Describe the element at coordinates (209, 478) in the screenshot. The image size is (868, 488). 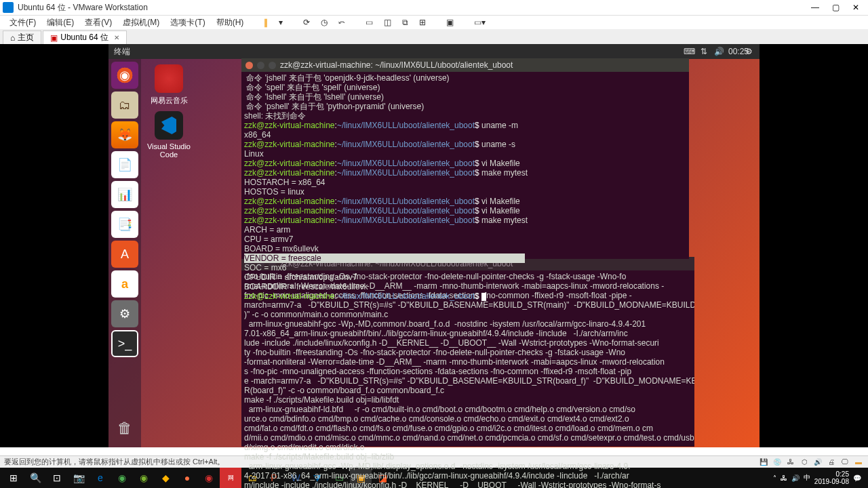
I see `taskbar-app3-icon: ◉` at that location.